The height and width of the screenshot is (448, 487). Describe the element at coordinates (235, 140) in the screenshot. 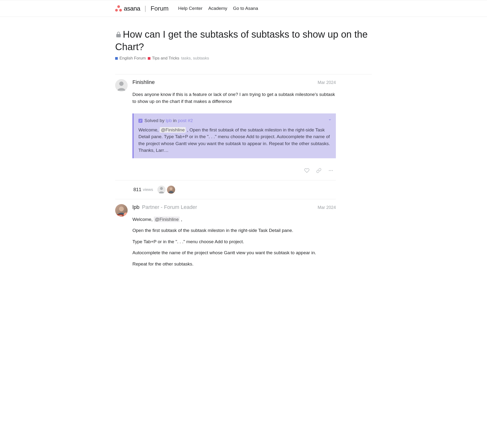

I see `solved-preview: Welcome, @Finishline , Open the first su…` at that location.